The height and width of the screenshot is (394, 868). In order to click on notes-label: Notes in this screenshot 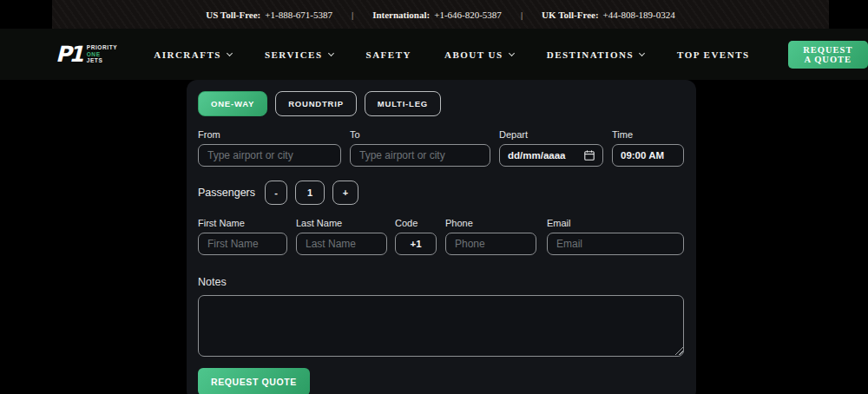, I will do `click(212, 282)`.